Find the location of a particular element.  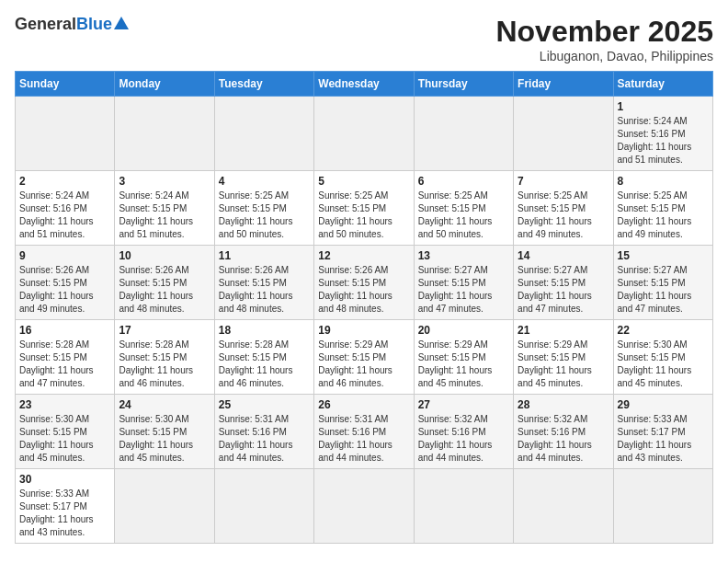

logo-general: General is located at coordinates (46, 24).